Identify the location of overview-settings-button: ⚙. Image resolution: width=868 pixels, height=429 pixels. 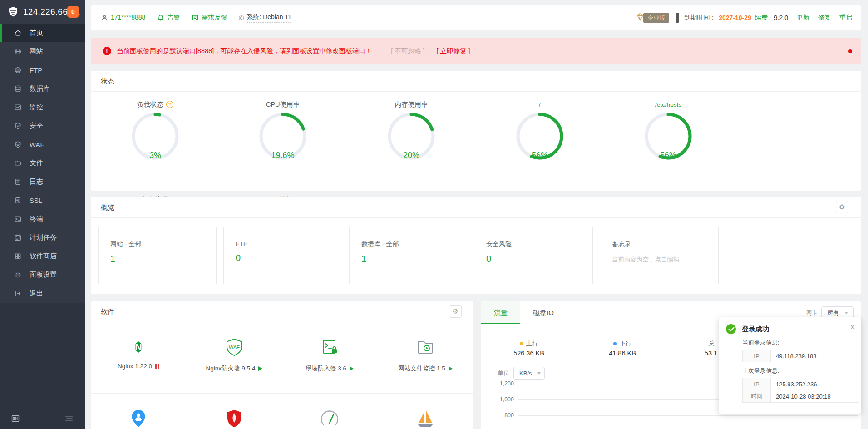
(842, 207).